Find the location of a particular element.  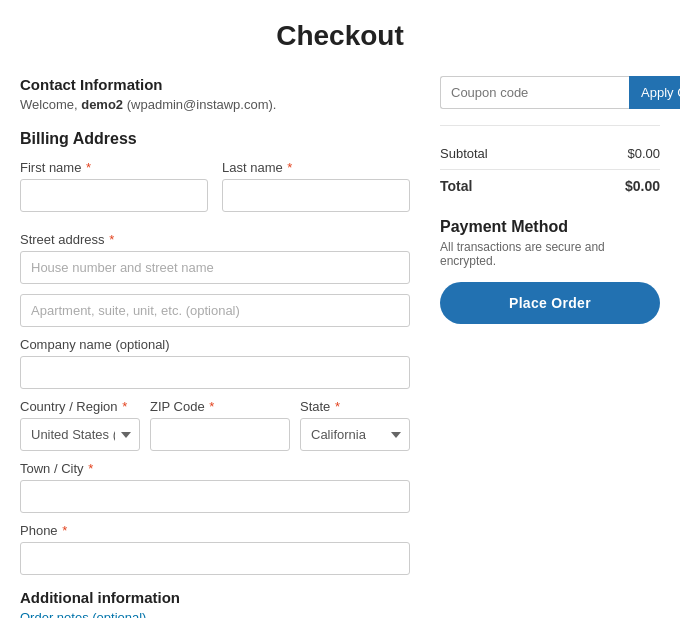

street-address-group: Street address * is located at coordinates (215, 258).